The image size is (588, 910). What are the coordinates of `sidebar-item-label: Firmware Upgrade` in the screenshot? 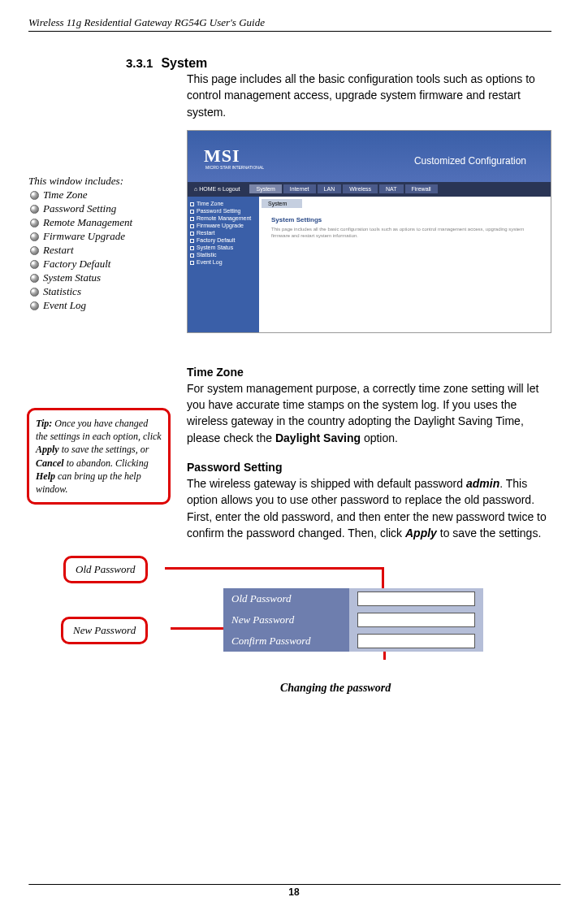 It's located at (84, 236).